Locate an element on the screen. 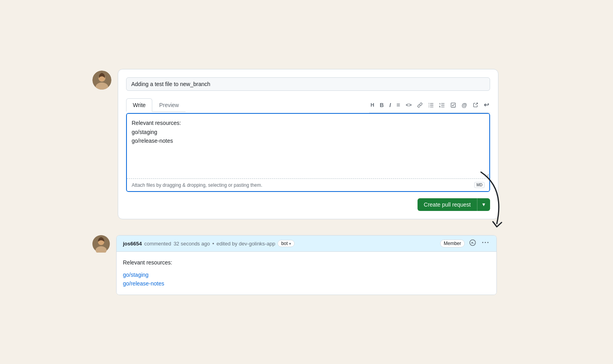 Image resolution: width=613 pixels, height=364 pixels. comment-action: commented is located at coordinates (158, 243).